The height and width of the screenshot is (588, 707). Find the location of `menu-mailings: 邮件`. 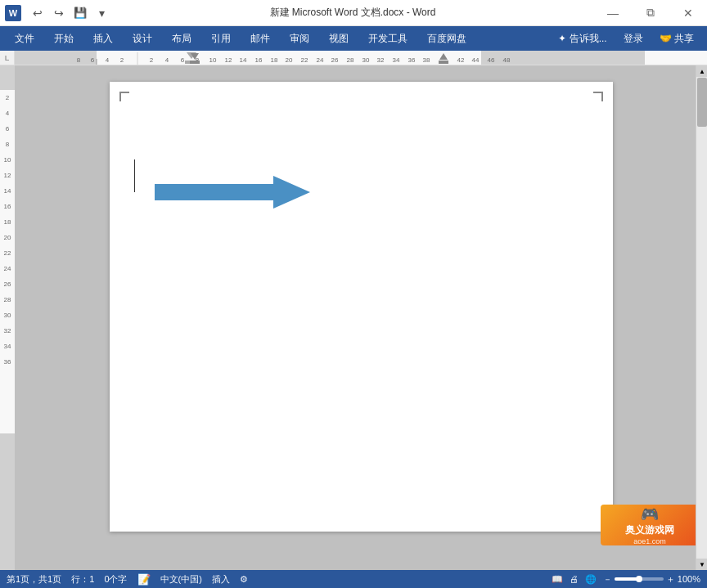

menu-mailings: 邮件 is located at coordinates (260, 39).